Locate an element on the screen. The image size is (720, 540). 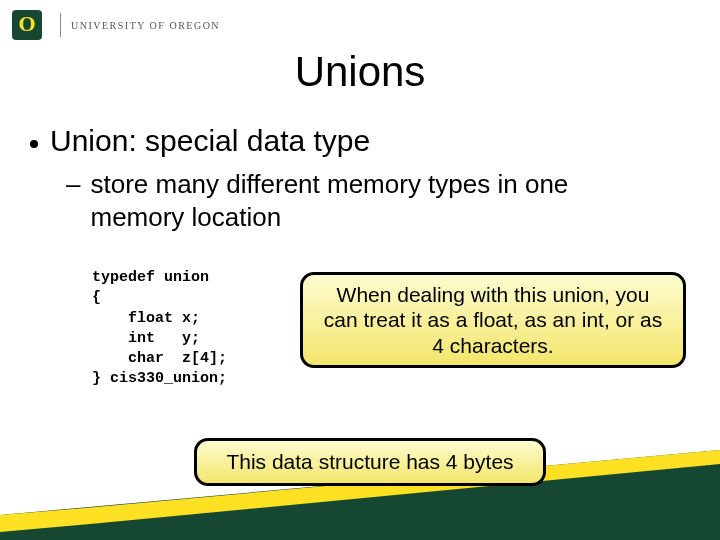
callout-1-text: When dealing with this union, you can tr… is located at coordinates (493, 320).